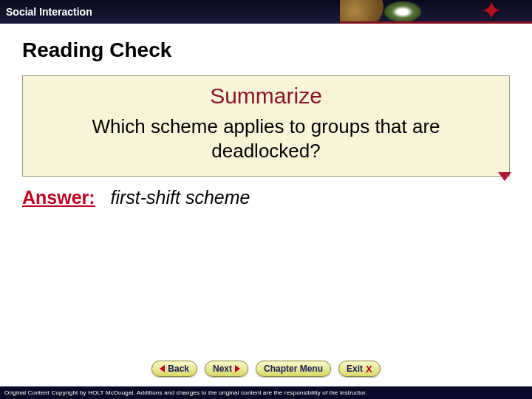  I want to click on summarize-question: Which scheme applies to groups that are …, so click(266, 139).